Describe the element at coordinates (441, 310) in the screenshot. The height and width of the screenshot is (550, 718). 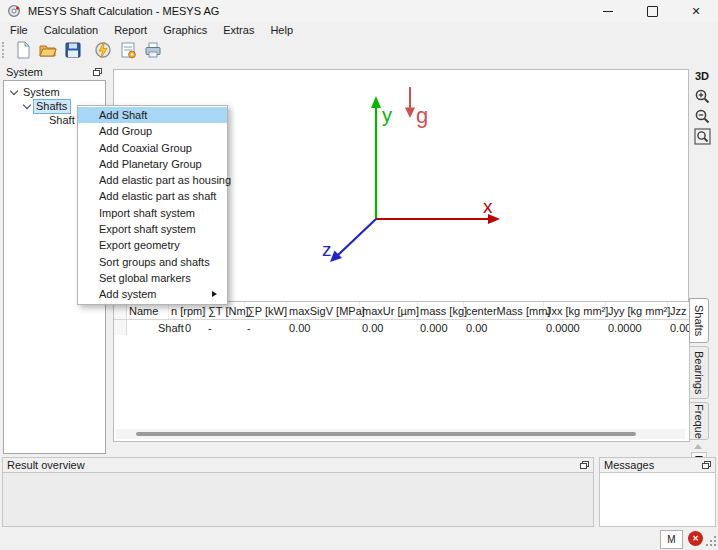
I see `col-mass: mass [kg]` at that location.